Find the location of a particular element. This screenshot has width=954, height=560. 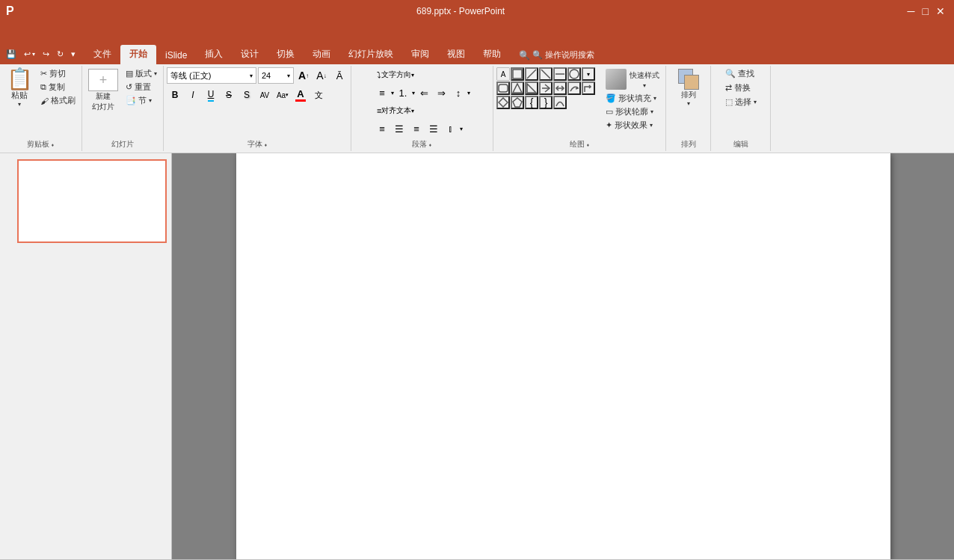

slide-thumbnail is located at coordinates (92, 201).